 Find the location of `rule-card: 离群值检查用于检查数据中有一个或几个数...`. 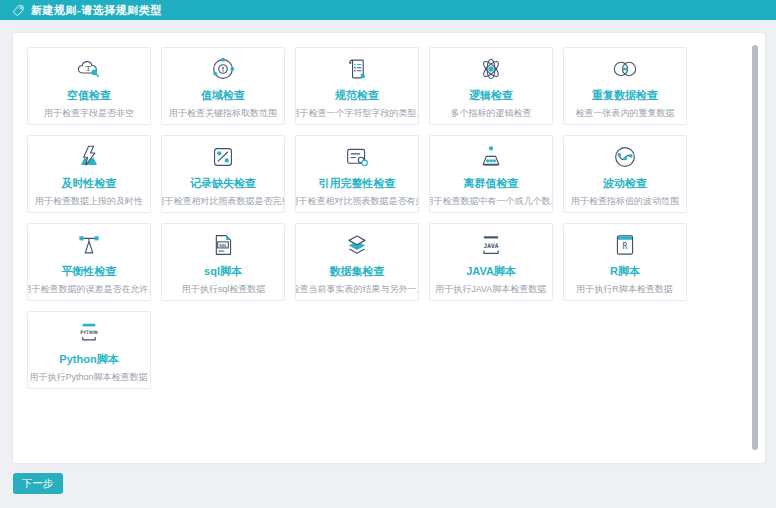

rule-card: 离群值检查用于检查数据中有一个或几个数... is located at coordinates (491, 174).